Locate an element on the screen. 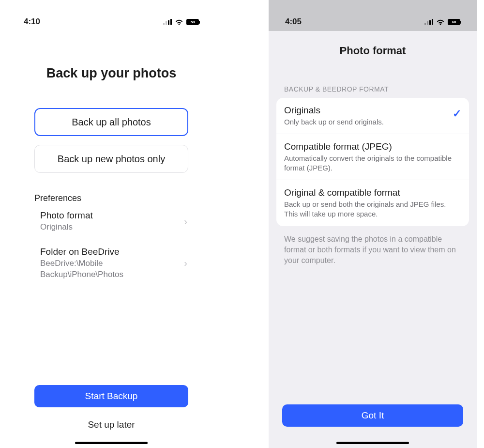 This screenshot has height=448, width=484. pref-row-title: Photo format is located at coordinates (67, 216).